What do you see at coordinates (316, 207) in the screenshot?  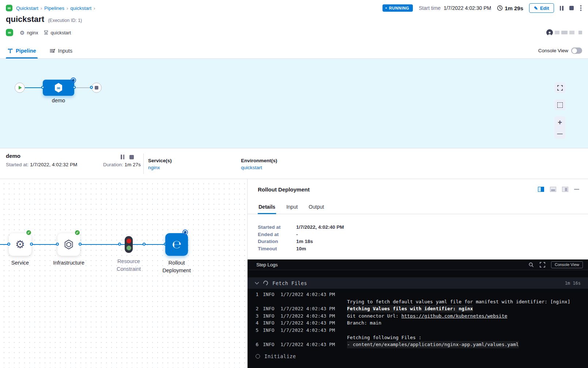 I see `tab-output: Output` at bounding box center [316, 207].